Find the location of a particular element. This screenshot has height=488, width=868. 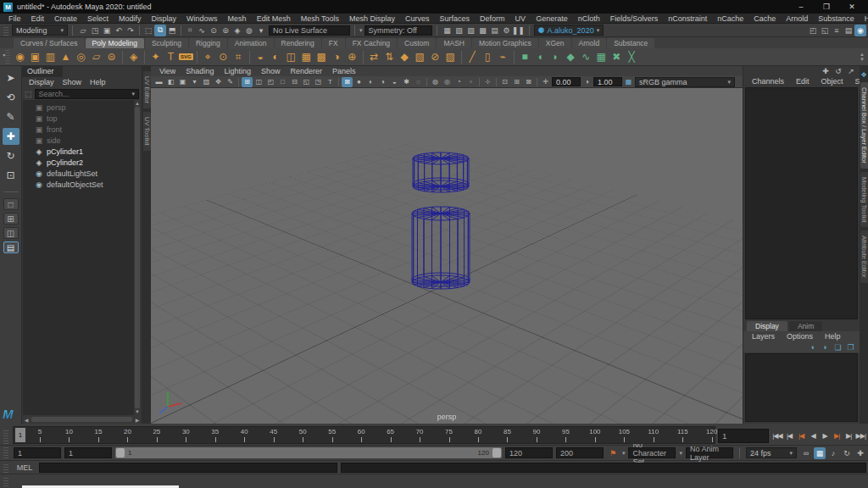

channel-box-toggle-icon: ≡ is located at coordinates (837, 30).